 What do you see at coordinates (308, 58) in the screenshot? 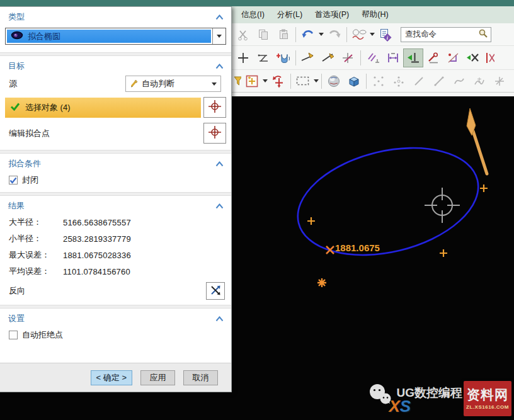
I see `trim-curve-icon` at bounding box center [308, 58].